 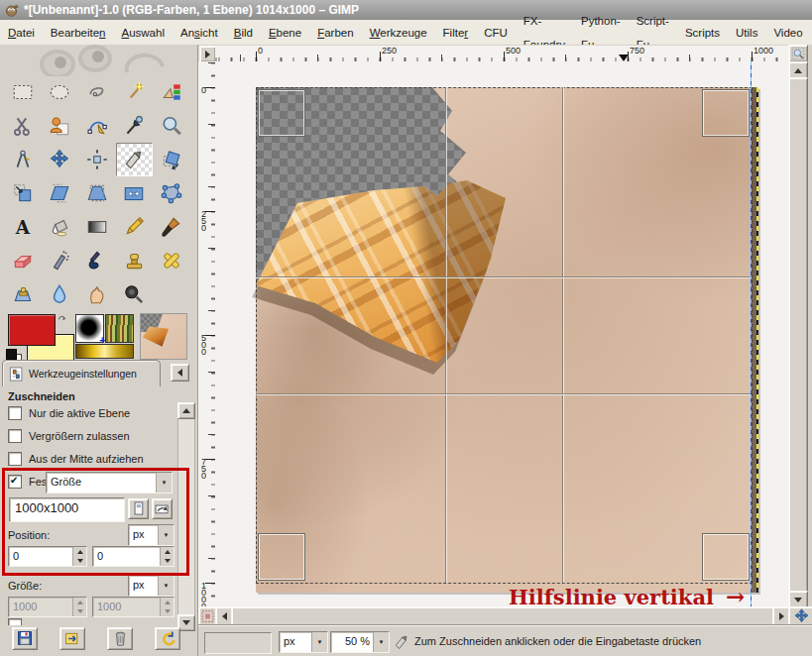 I want to click on tool-rotate, so click(x=172, y=160).